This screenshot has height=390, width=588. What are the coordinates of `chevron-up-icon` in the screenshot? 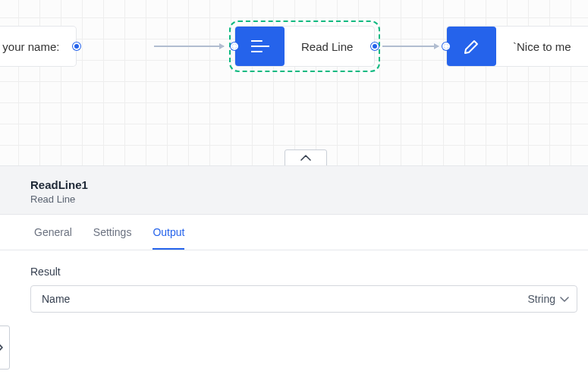 It's located at (306, 158).